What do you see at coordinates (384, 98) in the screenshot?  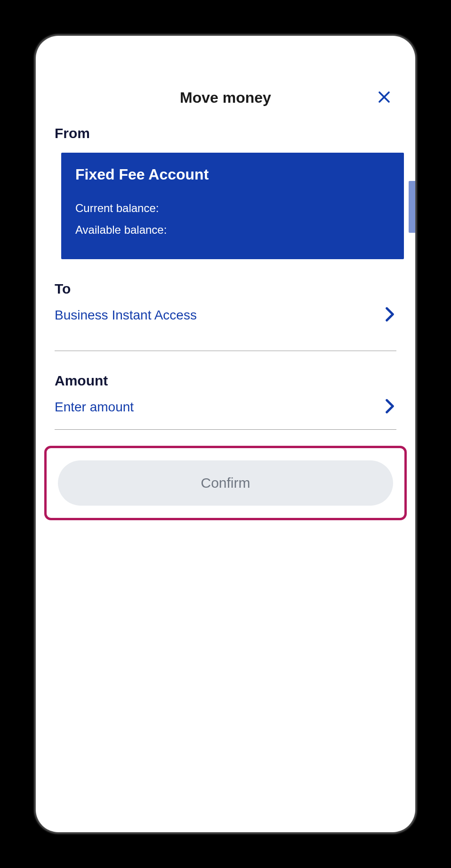 I see `close-button` at bounding box center [384, 98].